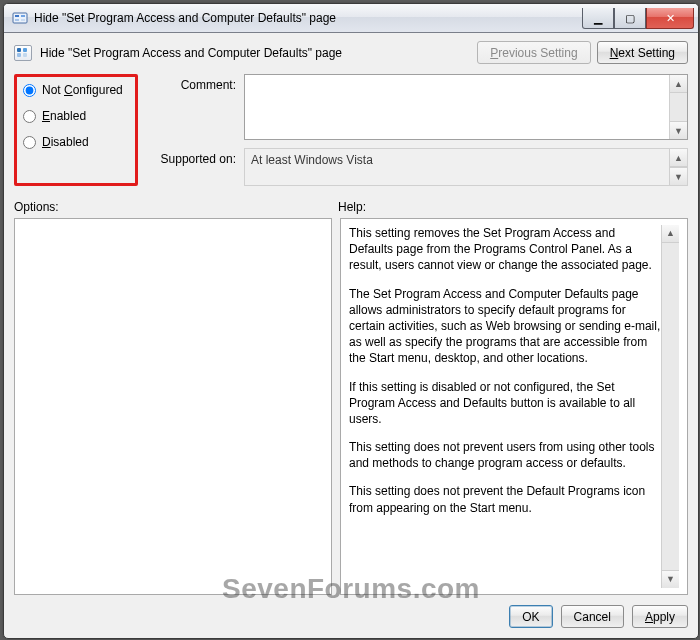 Image resolution: width=700 pixels, height=640 pixels. Describe the element at coordinates (76, 90) in the screenshot. I see `radio-not-configured: Not Configured` at that location.